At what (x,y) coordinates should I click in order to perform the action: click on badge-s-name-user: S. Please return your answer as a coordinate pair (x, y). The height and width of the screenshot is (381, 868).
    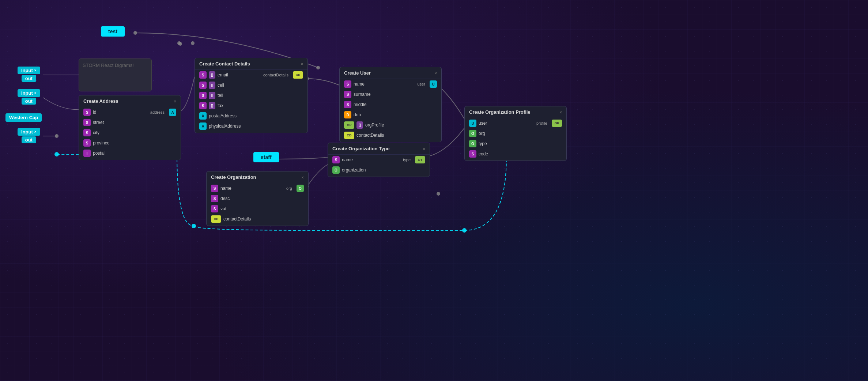
    Looking at the image, I should click on (348, 84).